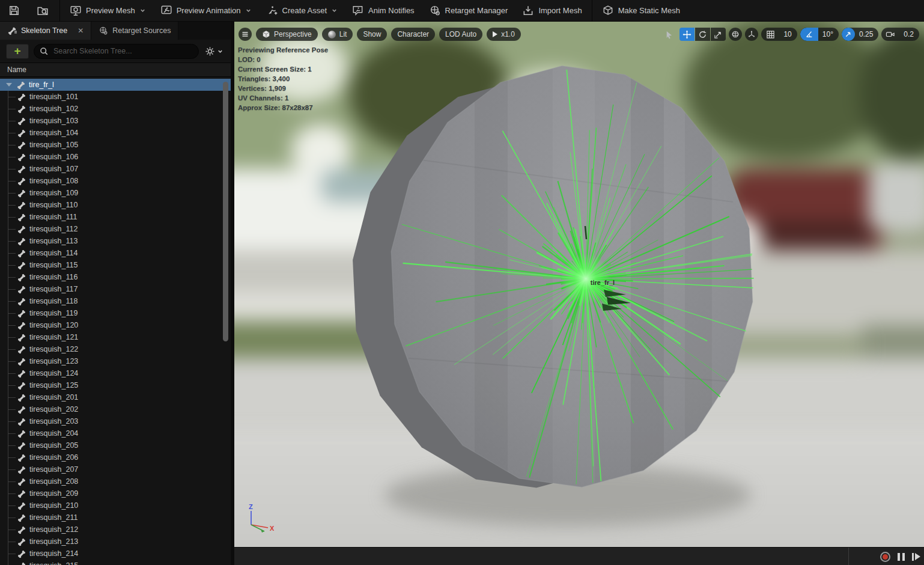 The image size is (924, 565). What do you see at coordinates (115, 349) in the screenshot?
I see `tree-row: tiresquish_122` at bounding box center [115, 349].